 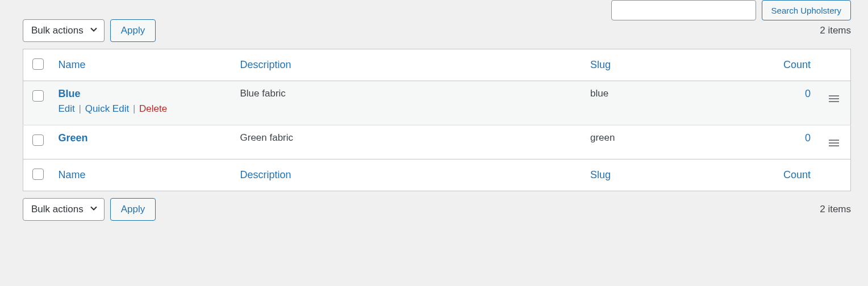 I want to click on bulk-actions-label: Bulk actions, so click(x=57, y=31).